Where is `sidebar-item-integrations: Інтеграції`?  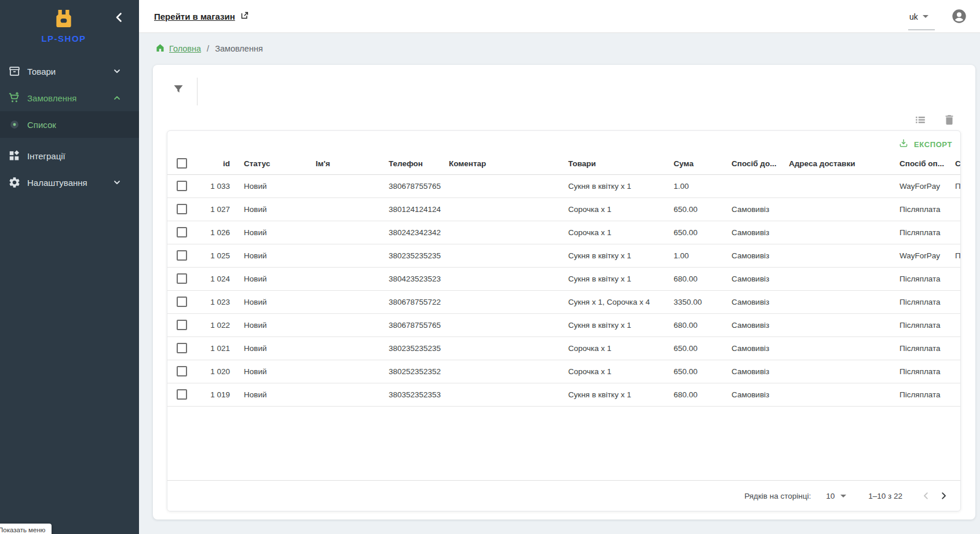
sidebar-item-integrations: Інтеграції is located at coordinates (70, 156).